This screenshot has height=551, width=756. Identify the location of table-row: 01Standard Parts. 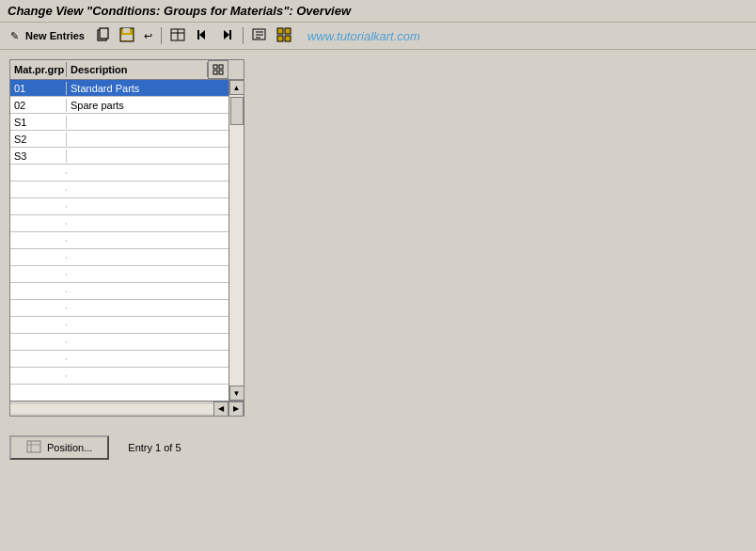
(119, 88).